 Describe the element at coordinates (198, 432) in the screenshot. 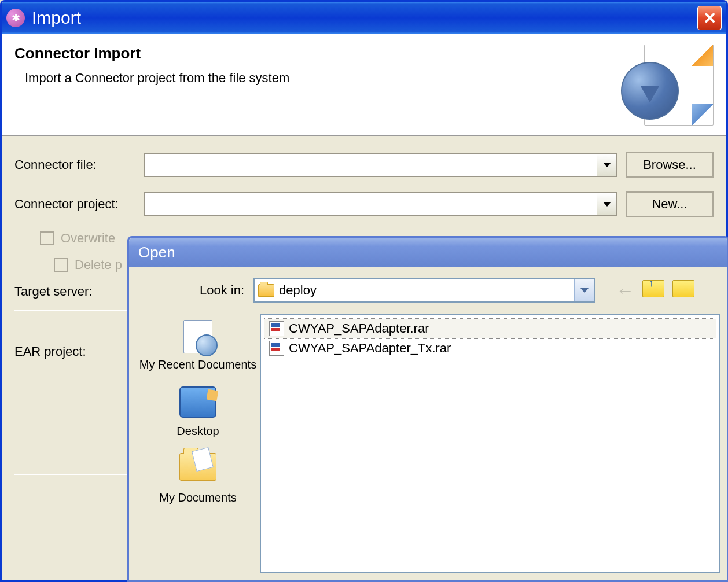

I see `place-desktop-label: Desktop` at that location.